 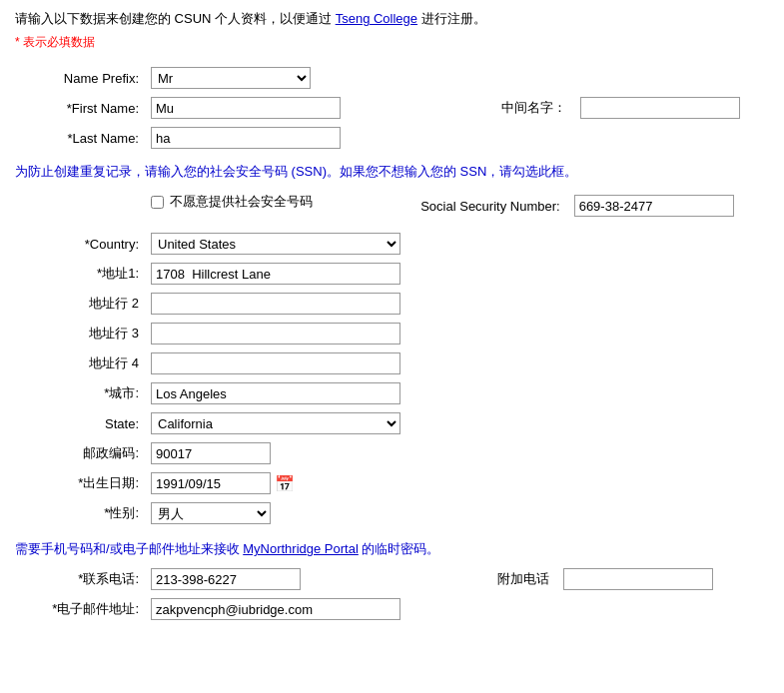 What do you see at coordinates (301, 549) in the screenshot?
I see `mynorthridge-link: MyNorthridge Portal` at bounding box center [301, 549].